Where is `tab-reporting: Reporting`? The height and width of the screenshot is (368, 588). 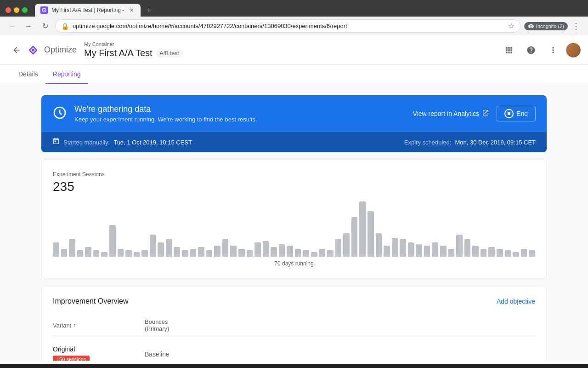
tab-reporting: Reporting is located at coordinates (67, 75).